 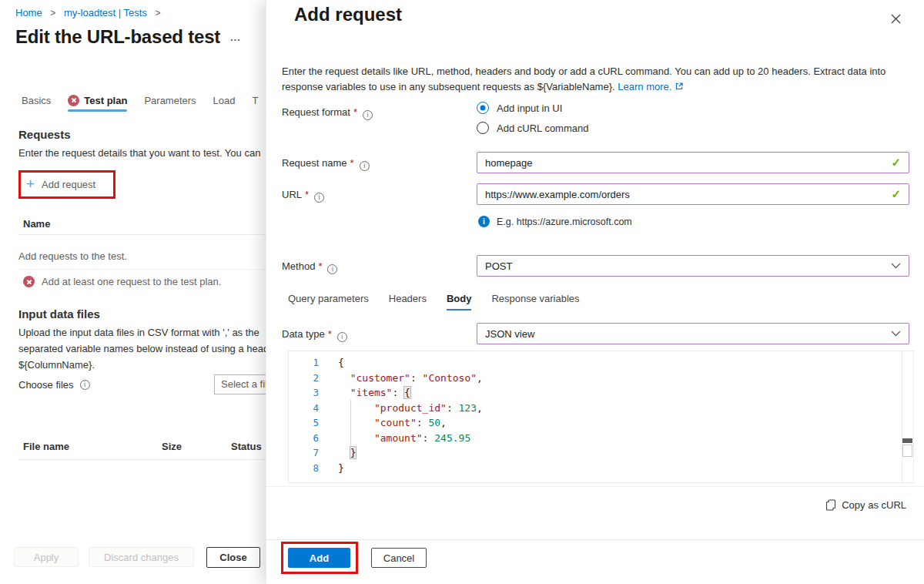 I want to click on url-label: URL*i, so click(x=303, y=196).